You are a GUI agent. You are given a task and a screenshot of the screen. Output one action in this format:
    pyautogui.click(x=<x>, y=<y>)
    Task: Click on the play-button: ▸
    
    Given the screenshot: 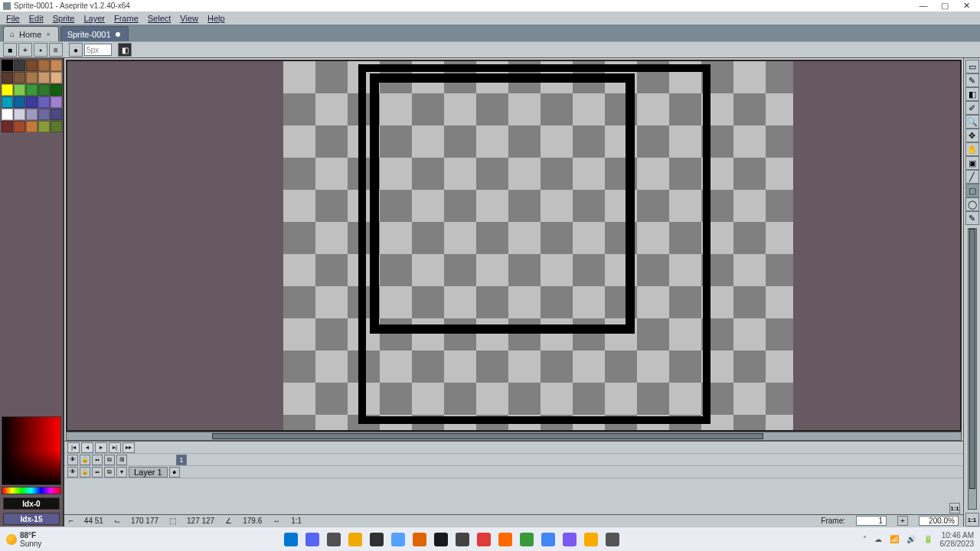 What is the action you would take?
    pyautogui.click(x=101, y=448)
    